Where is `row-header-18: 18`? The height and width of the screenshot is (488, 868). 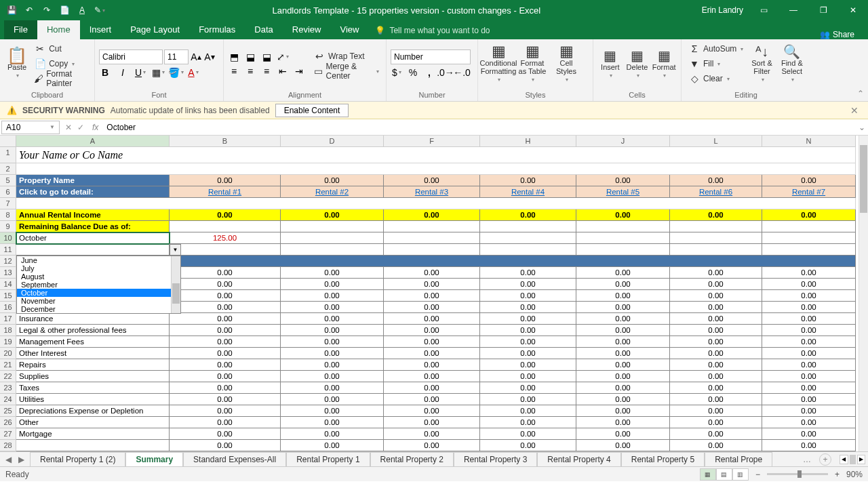 row-header-18: 18 is located at coordinates (8, 331).